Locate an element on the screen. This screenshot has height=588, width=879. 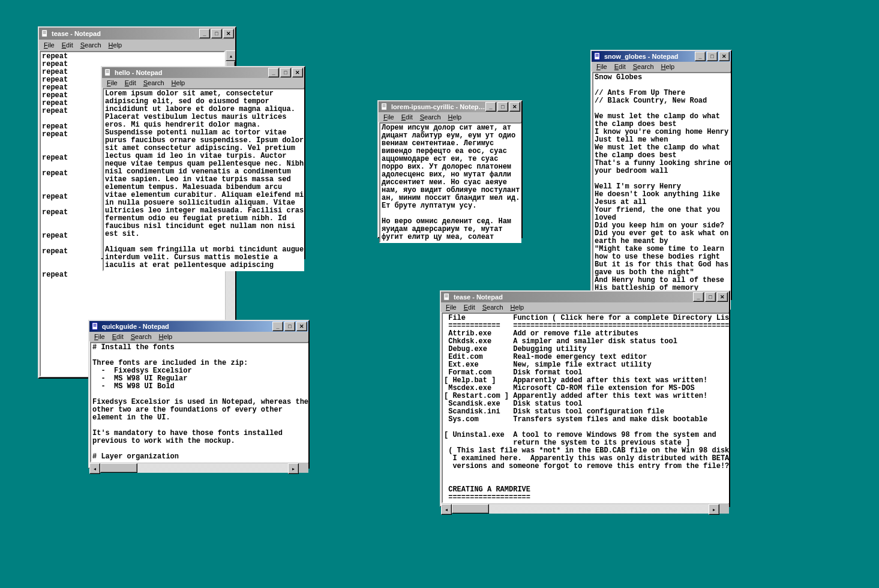
text-content: File Function ( Click here for a complet… is located at coordinates (586, 408).